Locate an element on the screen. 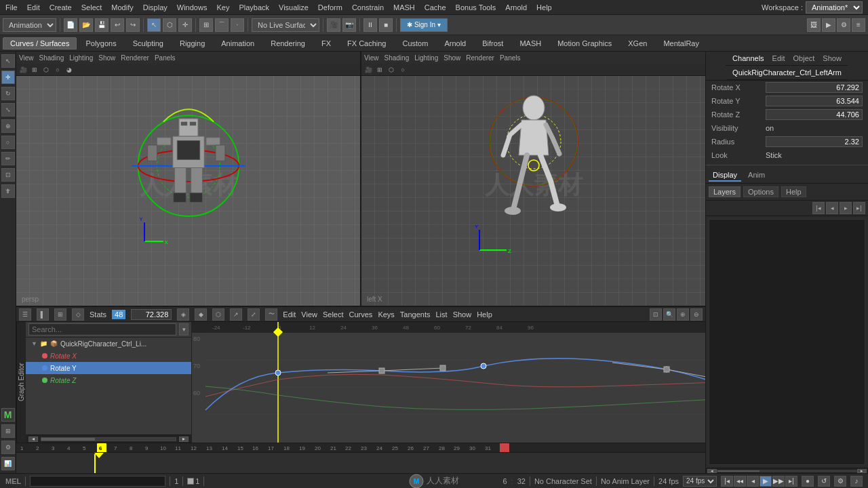 The height and width of the screenshot is (488, 868). ge-menu-help: Help is located at coordinates (484, 314).